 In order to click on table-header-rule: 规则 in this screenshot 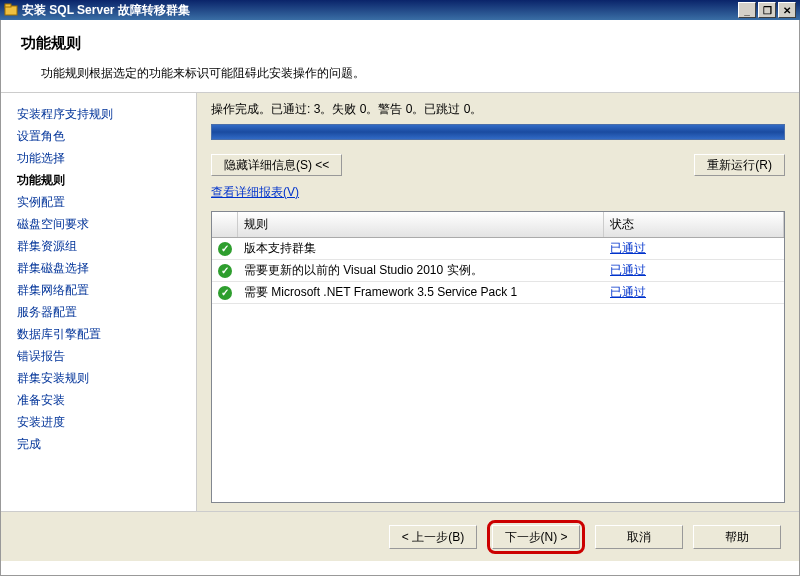, I will do `click(421, 224)`.